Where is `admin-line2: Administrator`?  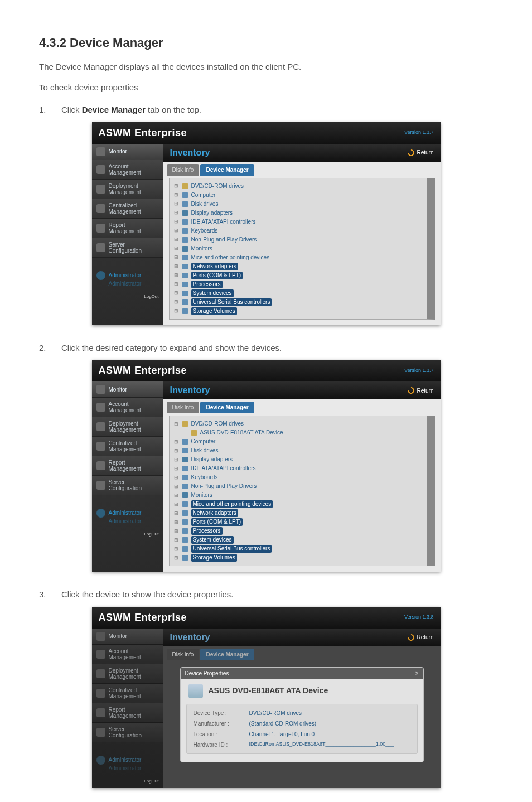 admin-line2: Administrator is located at coordinates (125, 769).